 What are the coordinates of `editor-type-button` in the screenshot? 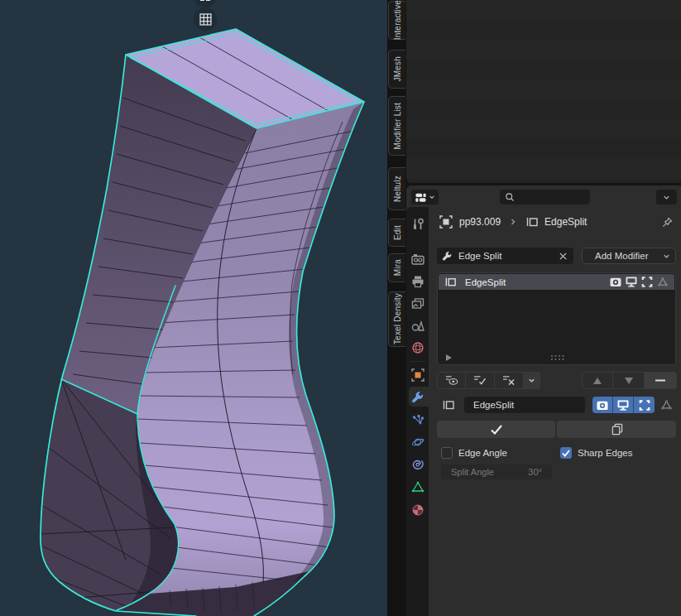 It's located at (425, 197).